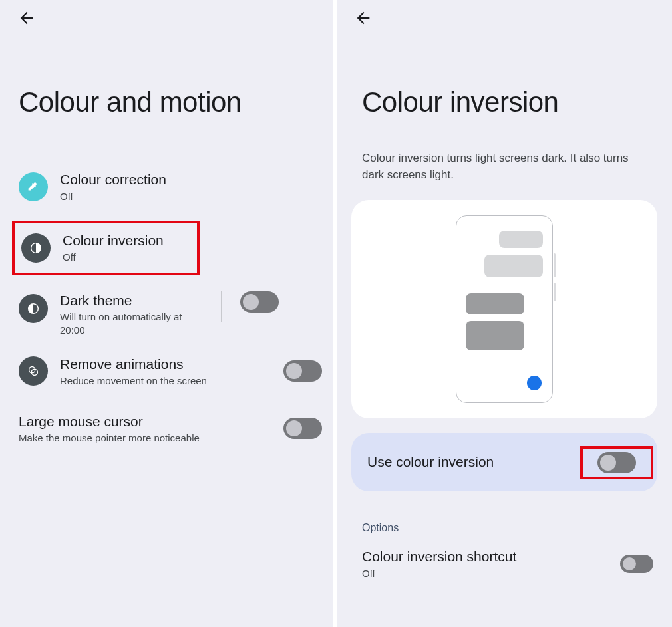 The width and height of the screenshot is (672, 627). I want to click on page-title: Colour inversion, so click(517, 102).